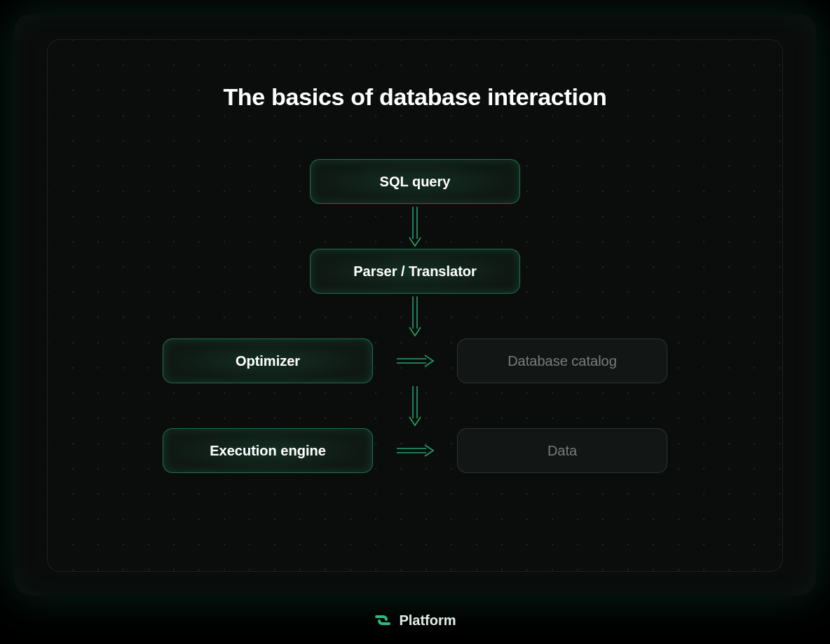  I want to click on brand-logo-icon, so click(383, 620).